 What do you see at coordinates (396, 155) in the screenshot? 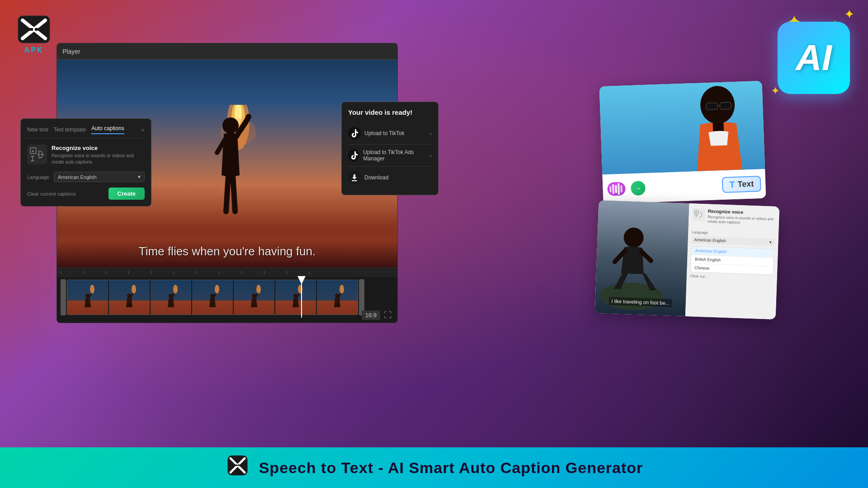
I see `upload-tiktok-ads-label: Upload to TikTok Ads Manager` at bounding box center [396, 155].